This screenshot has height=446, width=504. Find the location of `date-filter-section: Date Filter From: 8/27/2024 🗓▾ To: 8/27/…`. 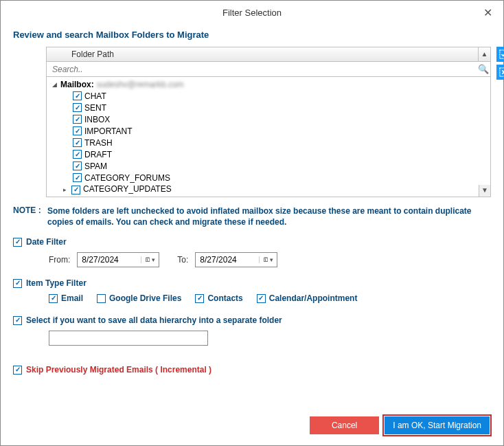

date-filter-section: Date Filter From: 8/27/2024 🗓▾ To: 8/27/… is located at coordinates (252, 252).